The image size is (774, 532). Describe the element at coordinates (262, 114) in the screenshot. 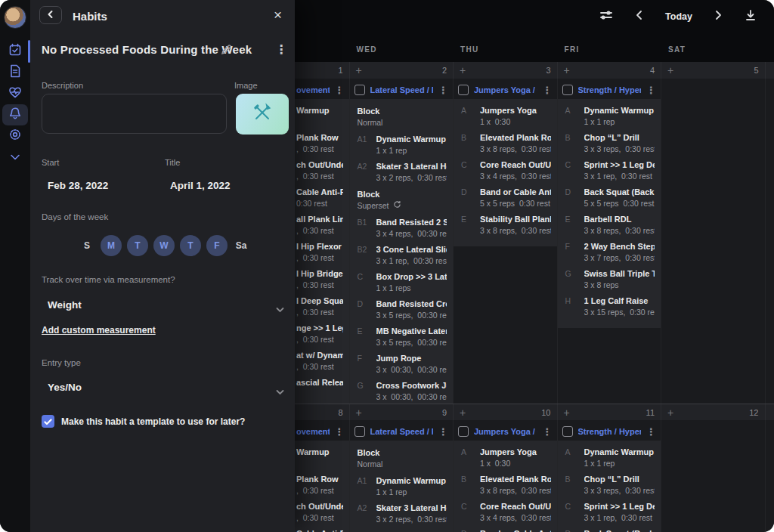

I see `habit-image-tile` at that location.